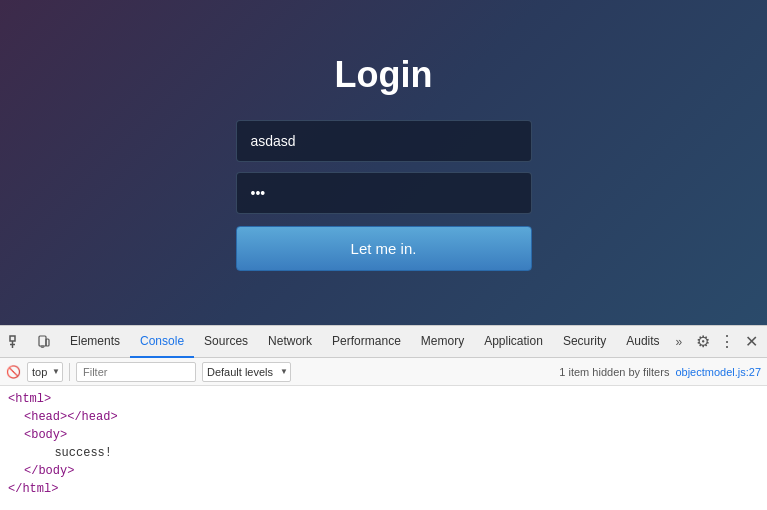 This screenshot has height=510, width=767. What do you see at coordinates (751, 342) in the screenshot?
I see `close-devtools-icon: ✕` at bounding box center [751, 342].